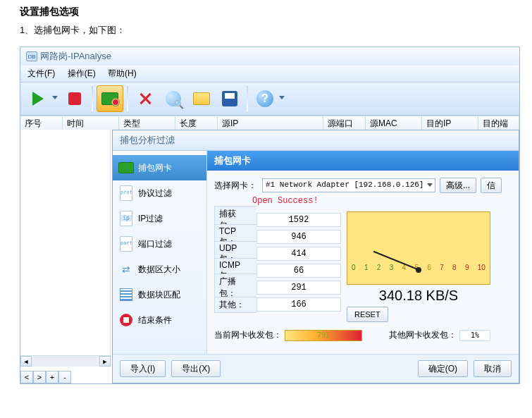 Image resolution: width=532 pixels, height=418 pixels. I want to click on sidebar-item-label: 协议过滤, so click(155, 193).